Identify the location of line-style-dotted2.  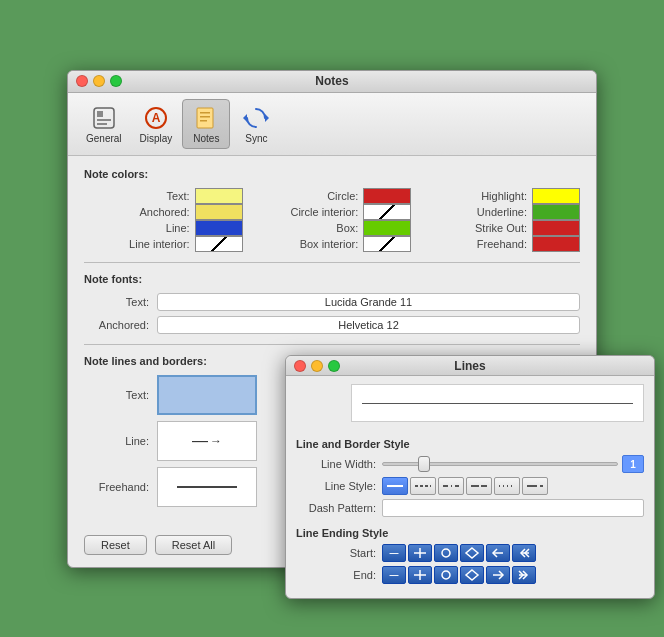
(507, 486).